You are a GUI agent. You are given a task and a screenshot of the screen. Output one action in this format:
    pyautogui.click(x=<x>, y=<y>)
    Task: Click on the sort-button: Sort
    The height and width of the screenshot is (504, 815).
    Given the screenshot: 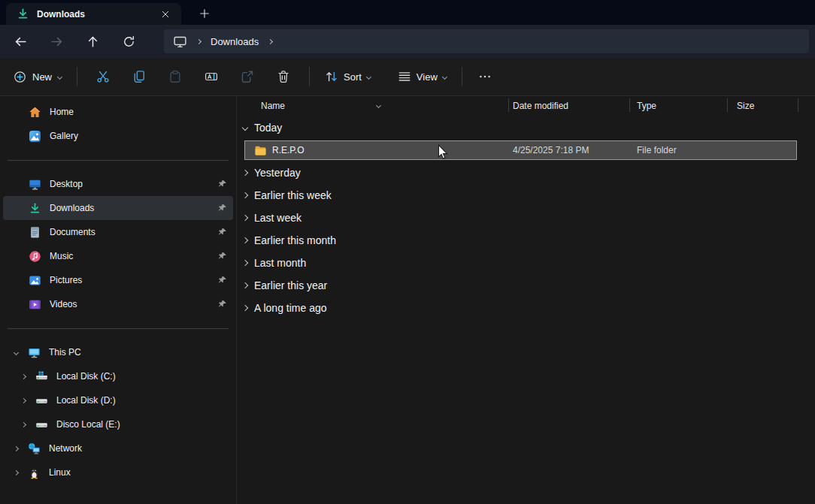 What is the action you would take?
    pyautogui.click(x=347, y=77)
    